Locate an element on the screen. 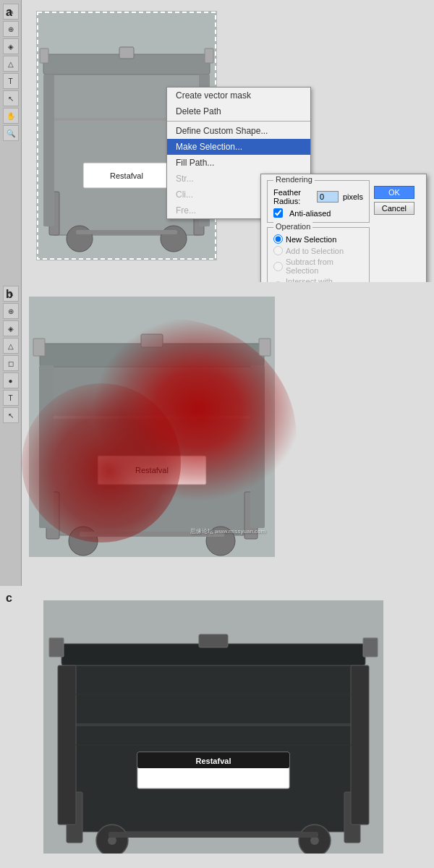 The image size is (434, 868). menu-create-vector-mask: Create vector mask is located at coordinates (239, 95).